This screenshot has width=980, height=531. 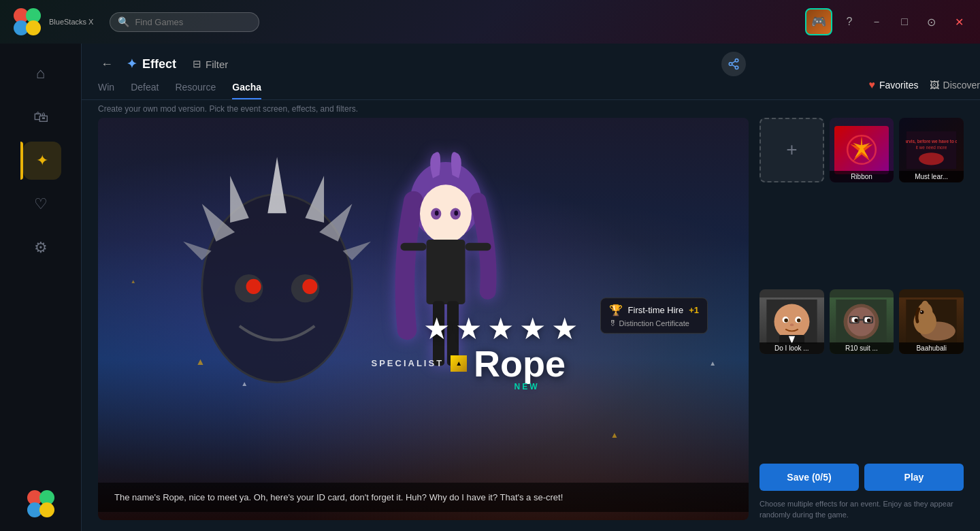 I want to click on tab-win: Win, so click(x=106, y=91).